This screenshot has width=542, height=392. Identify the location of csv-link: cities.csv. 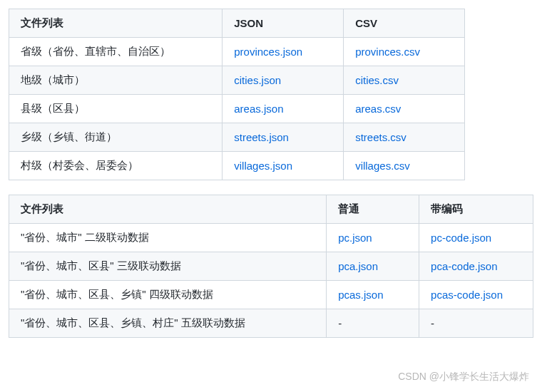
(377, 80).